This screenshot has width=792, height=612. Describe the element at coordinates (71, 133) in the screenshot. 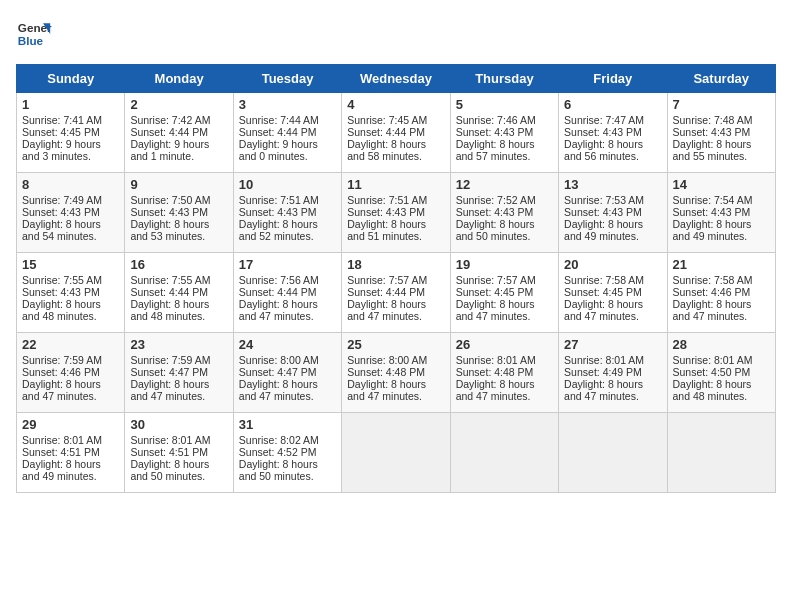

I see `calendar-day-cell: 1Sunrise: 7:41 AMSunset: 4:45 PMDaylight…` at that location.